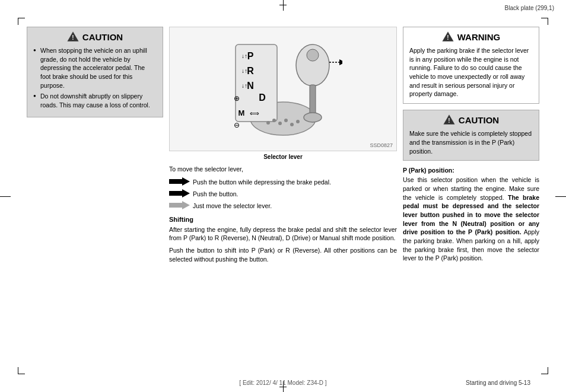 The width and height of the screenshot is (566, 392). What do you see at coordinates (283, 195) in the screenshot?
I see `arrow-row-2: Push the button.` at bounding box center [283, 195].